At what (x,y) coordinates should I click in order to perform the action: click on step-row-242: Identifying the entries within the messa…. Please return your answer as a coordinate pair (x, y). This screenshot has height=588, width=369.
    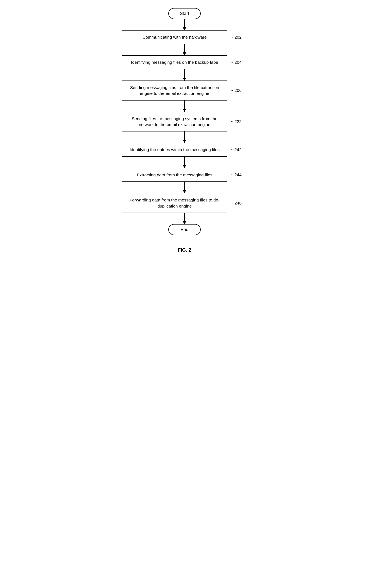
    Looking at the image, I should click on (184, 150).